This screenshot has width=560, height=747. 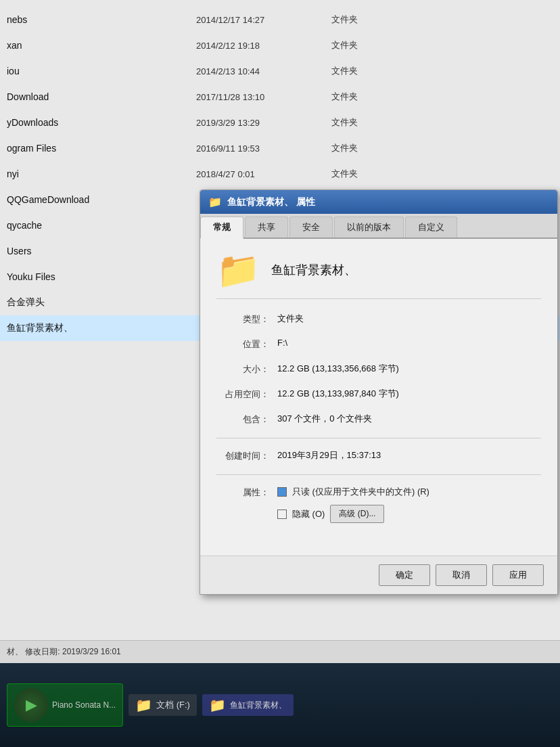 I want to click on prop-contains-row: 包含： 307 个文件，0 个文件夹, so click(x=379, y=420).